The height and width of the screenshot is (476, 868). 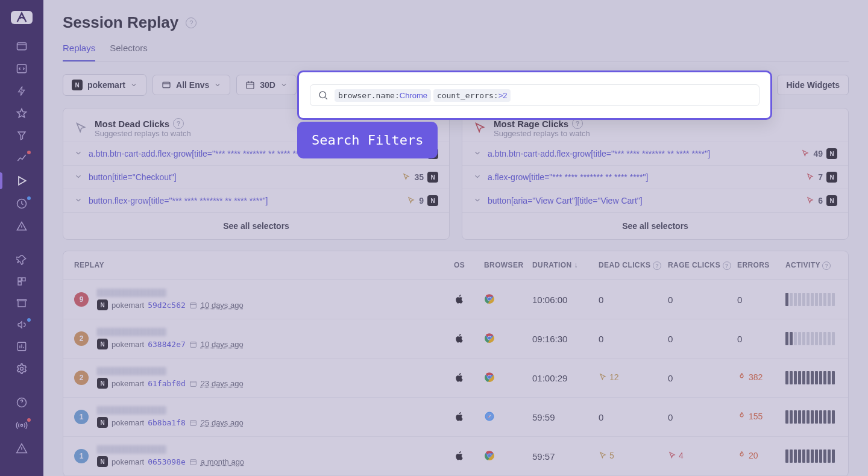 What do you see at coordinates (22, 325) in the screenshot?
I see `sidebar-announce-icon` at bounding box center [22, 325].